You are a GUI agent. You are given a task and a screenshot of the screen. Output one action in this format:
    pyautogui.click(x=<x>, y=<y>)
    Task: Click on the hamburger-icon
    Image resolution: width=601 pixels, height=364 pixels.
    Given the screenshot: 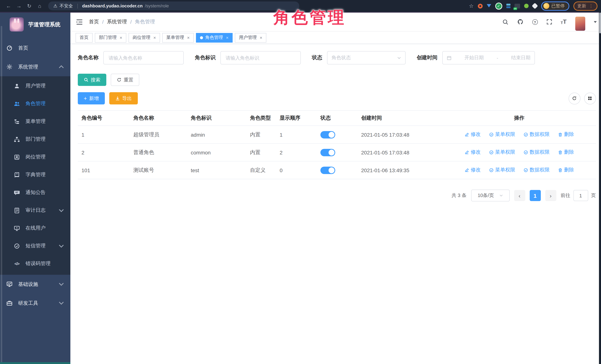 What is the action you would take?
    pyautogui.click(x=80, y=22)
    